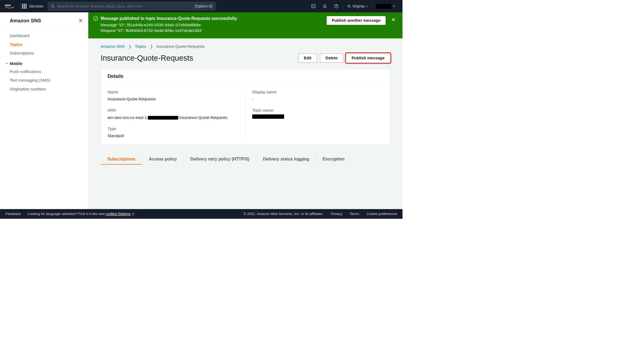 The image size is (644, 350). Describe the element at coordinates (181, 46) in the screenshot. I see `breadcrumb-current: Insurance-Quote-Requests` at that location.